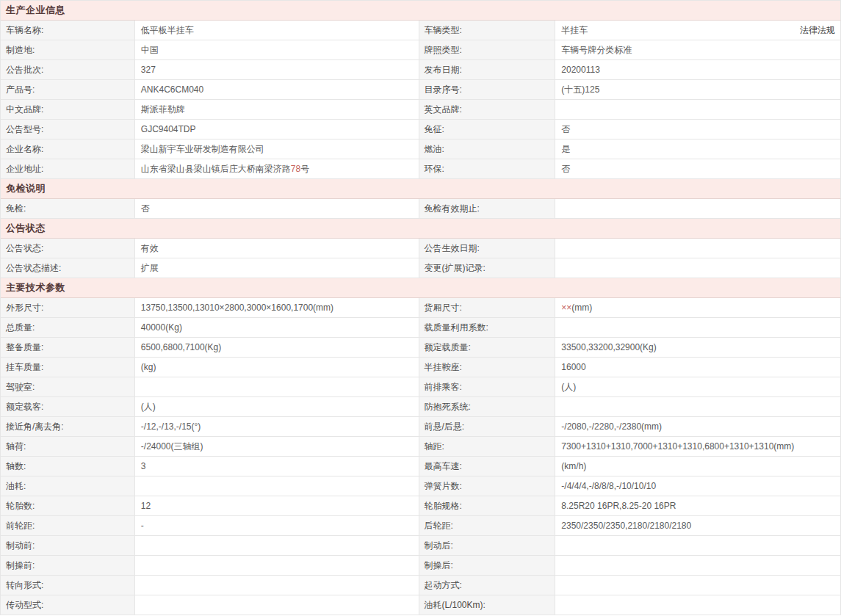  What do you see at coordinates (421, 446) in the screenshot?
I see `table-row: 轴荷:-/24000(三轴组)轴距:7300+1310+1310,7000+13…` at bounding box center [421, 446].